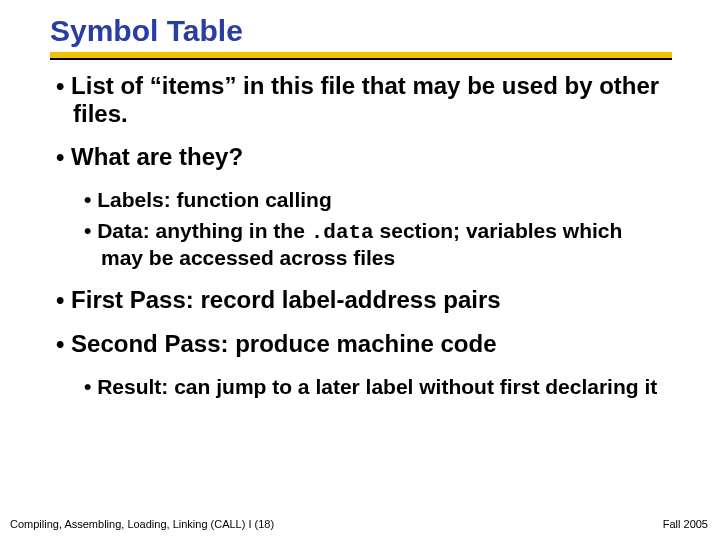 This screenshot has width=720, height=540. Describe the element at coordinates (361, 59) in the screenshot. I see `title-underline` at that location.